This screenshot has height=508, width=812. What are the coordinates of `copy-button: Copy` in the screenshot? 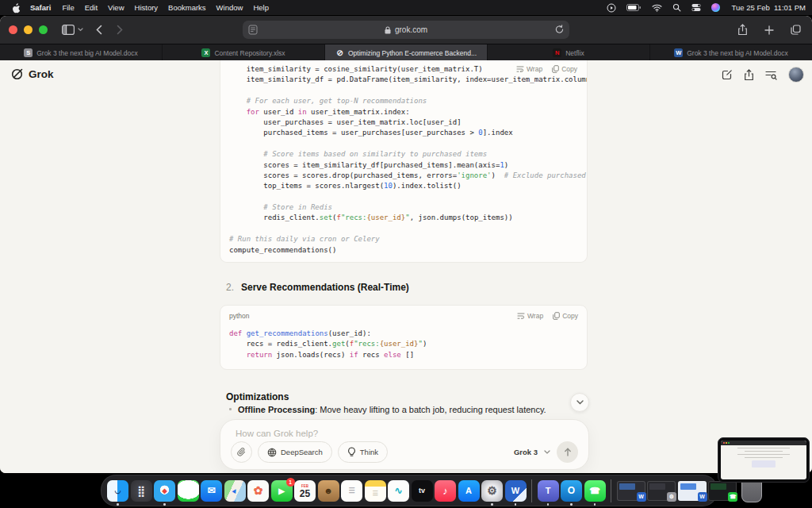 It's located at (565, 69).